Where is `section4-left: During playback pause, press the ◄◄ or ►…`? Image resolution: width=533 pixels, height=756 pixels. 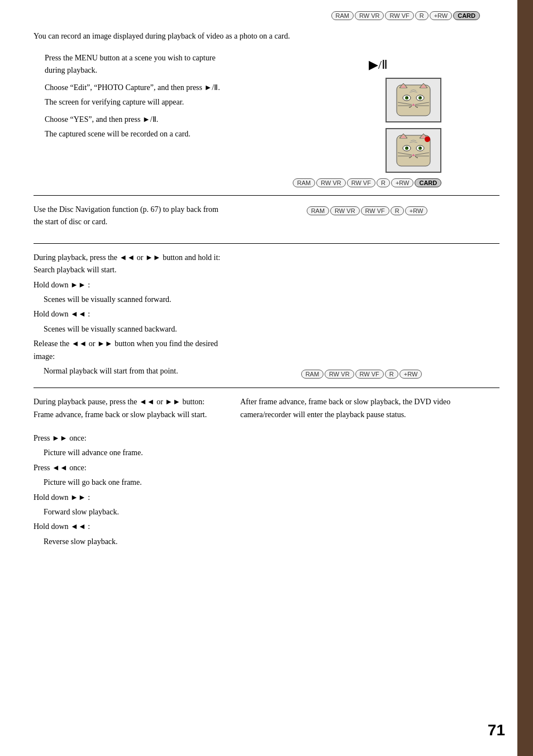
section4-left: During playback pause, press the ◄◄ or ►… is located at coordinates (129, 473).